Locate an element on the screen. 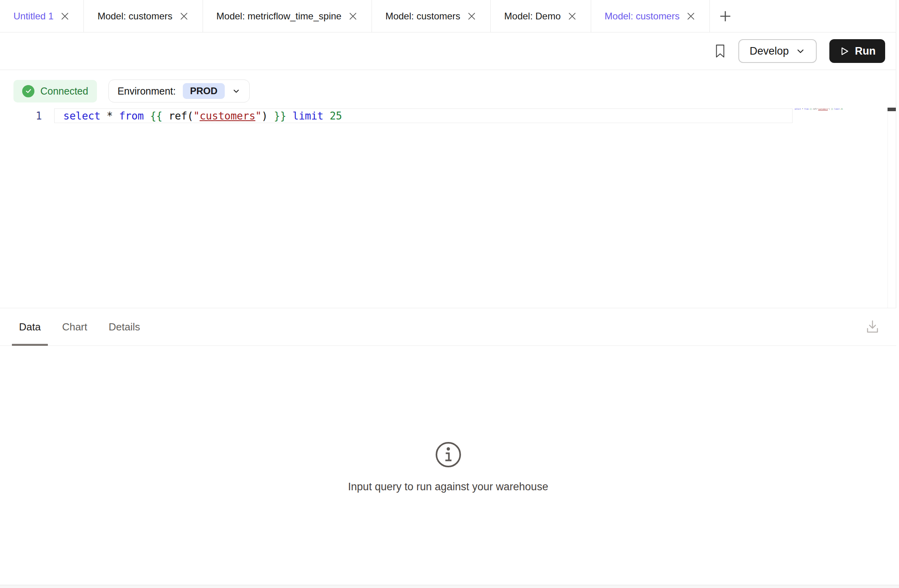 This screenshot has height=588, width=899. code-token: }} is located at coordinates (280, 116).